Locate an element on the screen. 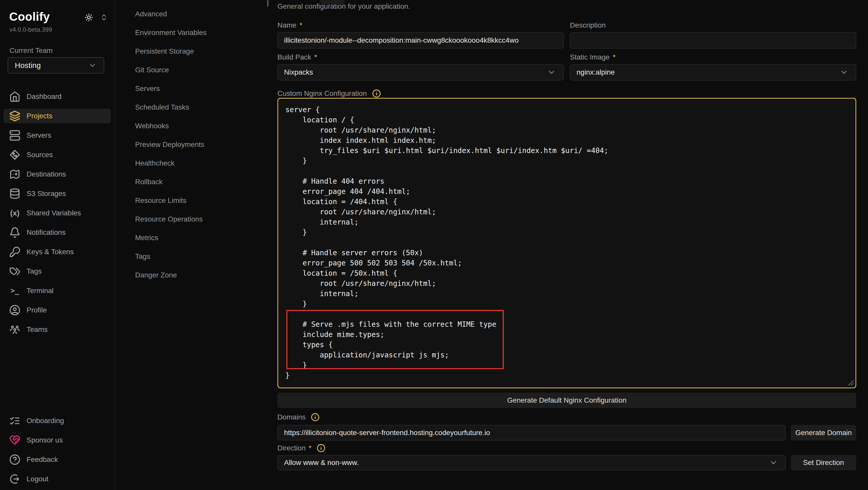 The image size is (868, 490). sidebar-spacer is located at coordinates (57, 375).